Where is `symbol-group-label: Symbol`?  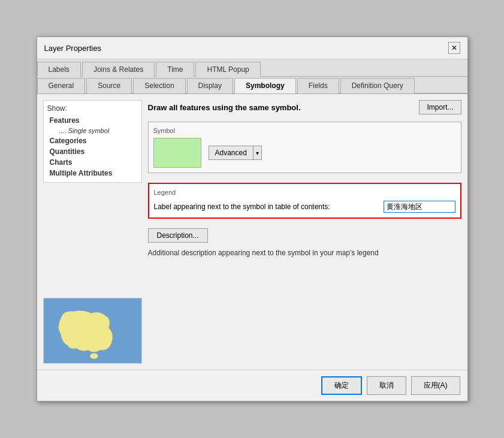
symbol-group-label: Symbol is located at coordinates (304, 131).